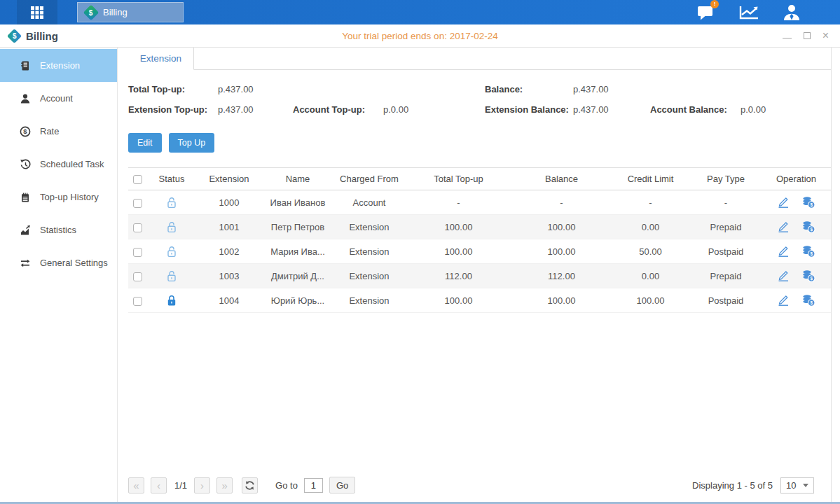 This screenshot has height=504, width=840. Describe the element at coordinates (158, 486) in the screenshot. I see `previous-page-button: ‹` at that location.